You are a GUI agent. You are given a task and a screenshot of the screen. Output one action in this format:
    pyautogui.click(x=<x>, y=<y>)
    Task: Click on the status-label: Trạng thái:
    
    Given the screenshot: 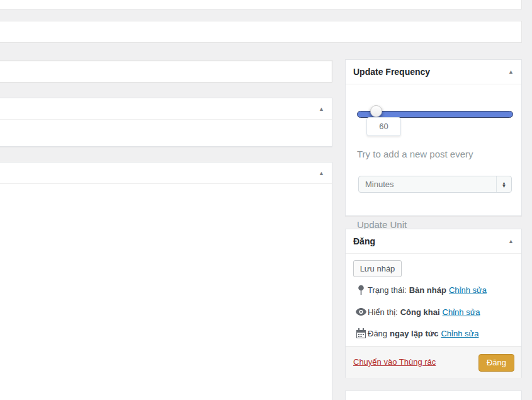 What is the action you would take?
    pyautogui.click(x=387, y=290)
    